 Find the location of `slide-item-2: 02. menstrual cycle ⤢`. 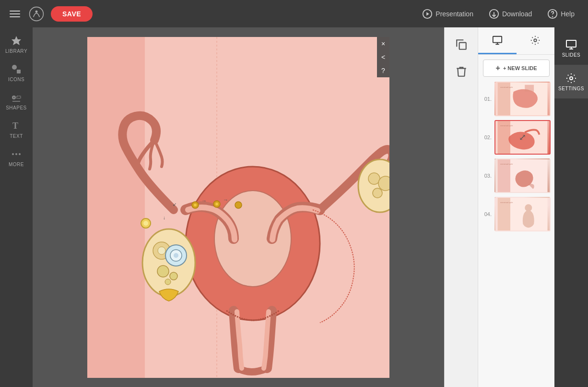

slide-item-2: 02. menstrual cycle ⤢ is located at coordinates (516, 137).